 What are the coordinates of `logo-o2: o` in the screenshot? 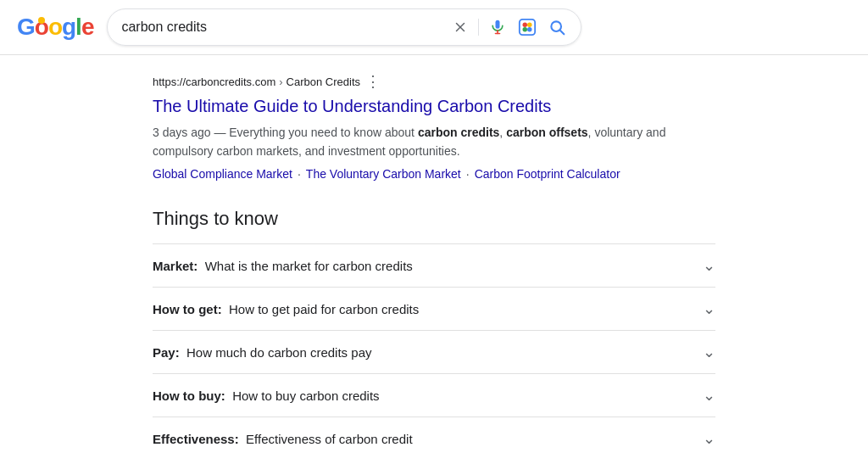 It's located at (55, 27).